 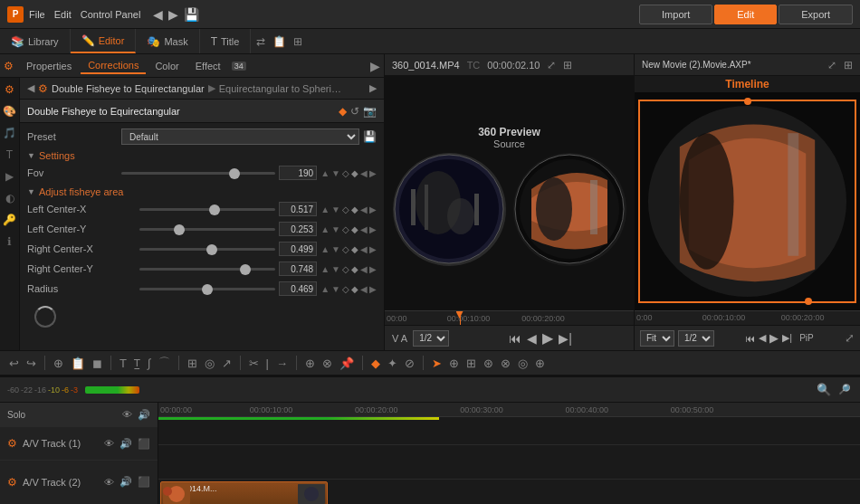 What do you see at coordinates (325, 250) in the screenshot?
I see `rcx-up: ▲` at bounding box center [325, 250].